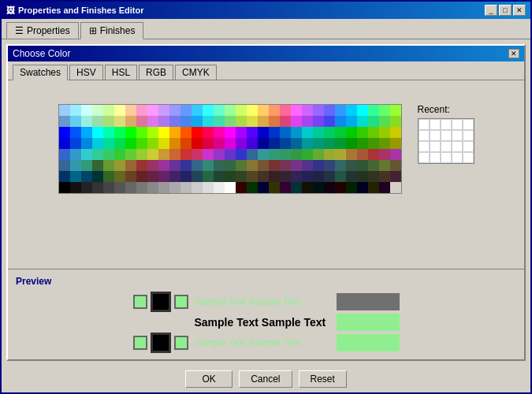 The image size is (532, 394). What do you see at coordinates (195, 72) in the screenshot?
I see `tab-cmyk: CMYK` at bounding box center [195, 72].